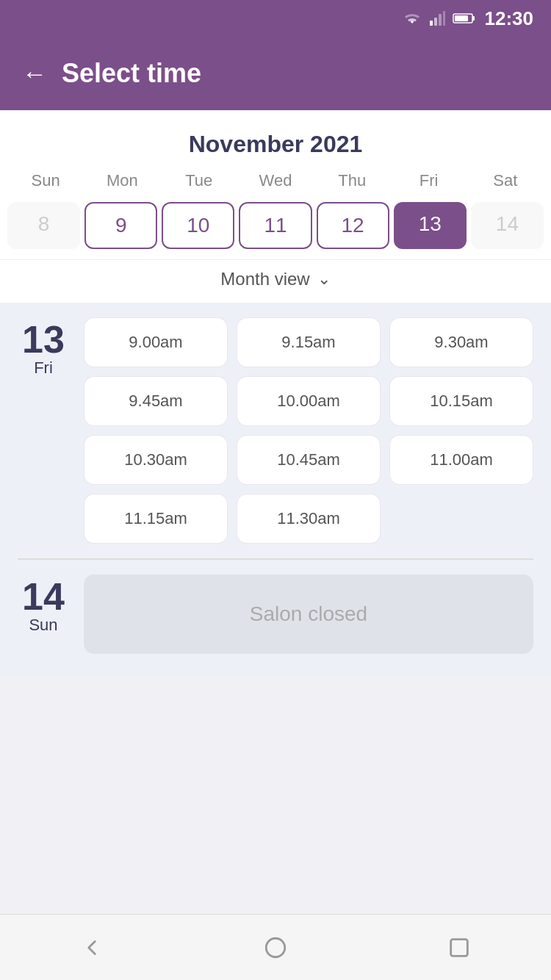 The image size is (551, 980). What do you see at coordinates (132, 73) in the screenshot?
I see `page-title: Select time` at bounding box center [132, 73].